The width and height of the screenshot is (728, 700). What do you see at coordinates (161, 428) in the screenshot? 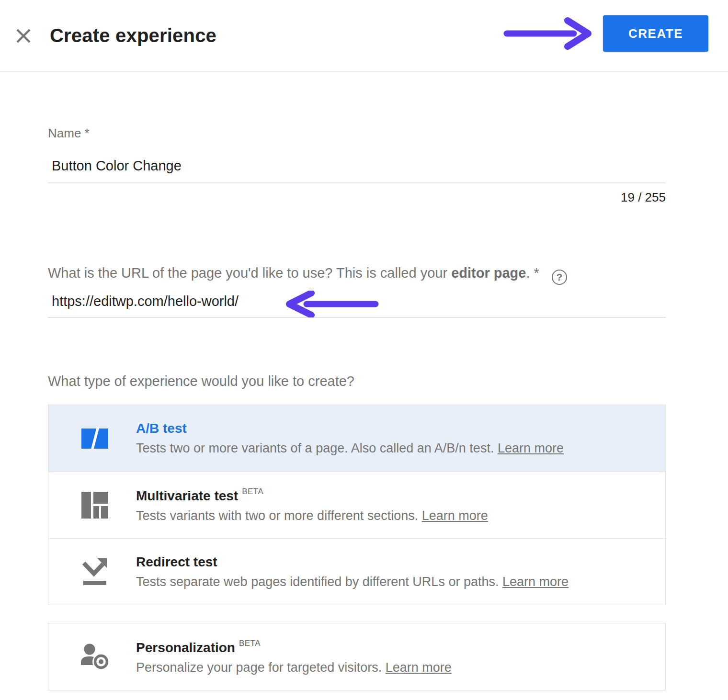
I see `option-title: A/B test` at bounding box center [161, 428].